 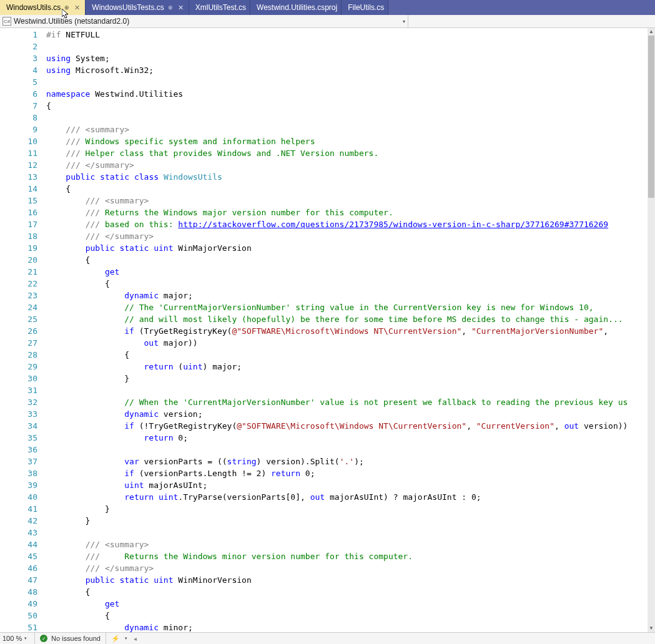 I want to click on line-number: 36, so click(x=24, y=449).